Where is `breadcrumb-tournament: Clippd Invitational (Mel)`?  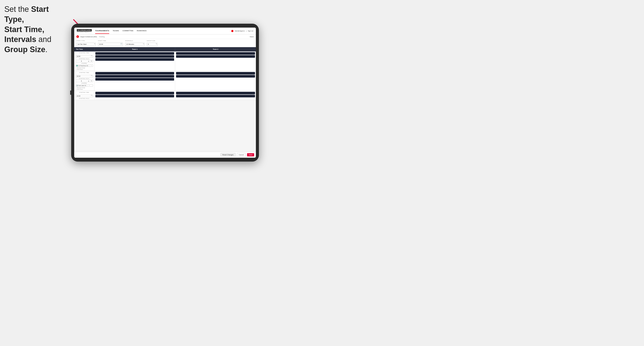 breadcrumb-tournament: Clippd Invitational (Mel) is located at coordinates (88, 37).